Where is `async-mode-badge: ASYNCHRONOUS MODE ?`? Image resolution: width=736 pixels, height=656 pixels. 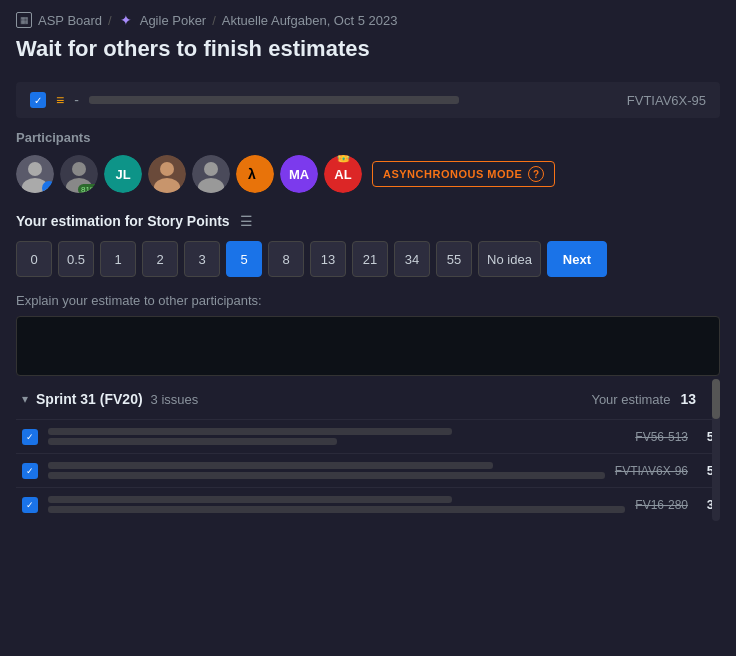 async-mode-badge: ASYNCHRONOUS MODE ? is located at coordinates (464, 174).